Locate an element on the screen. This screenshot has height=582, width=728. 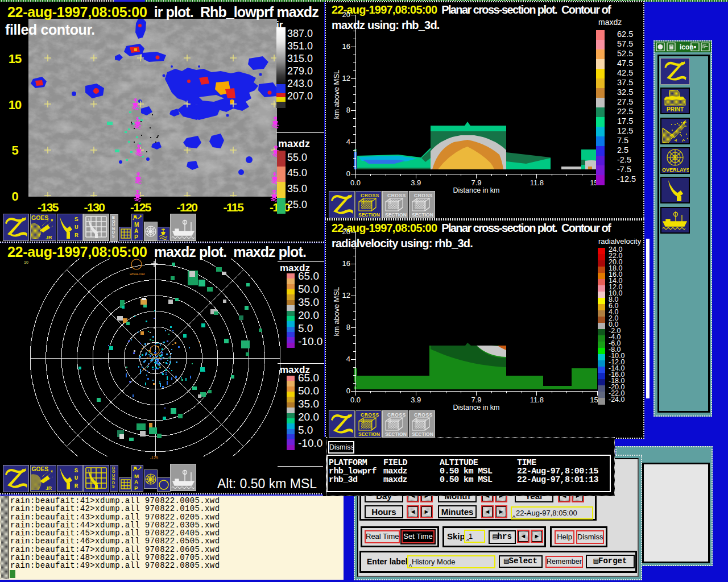
svg-text: -125 is located at coordinates (154, 458).